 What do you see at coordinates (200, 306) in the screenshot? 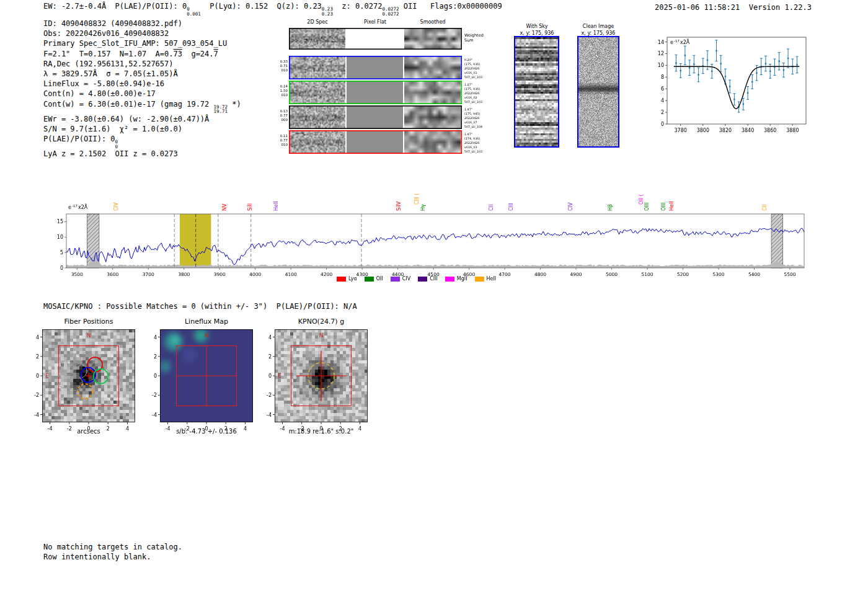
I see `mosaic-matches-line: MOSAIC/KPNO : Possible Matches = 0 (with…` at bounding box center [200, 306].